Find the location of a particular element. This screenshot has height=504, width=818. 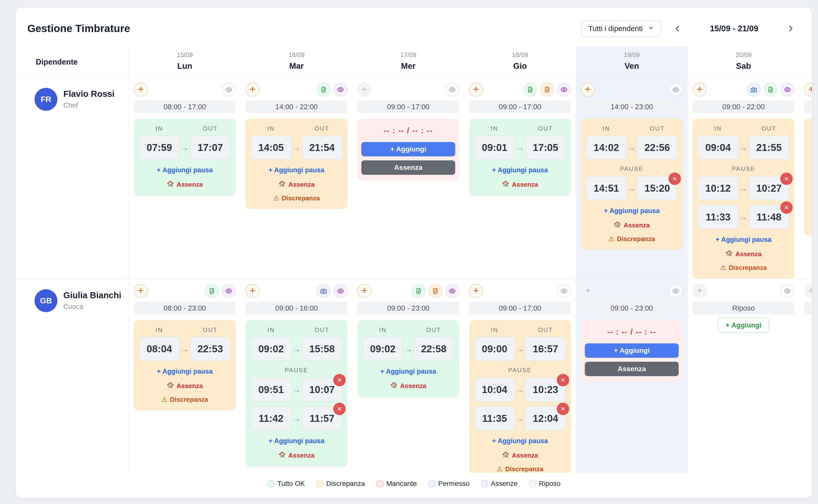

time-in-input: 09:04 is located at coordinates (718, 147).